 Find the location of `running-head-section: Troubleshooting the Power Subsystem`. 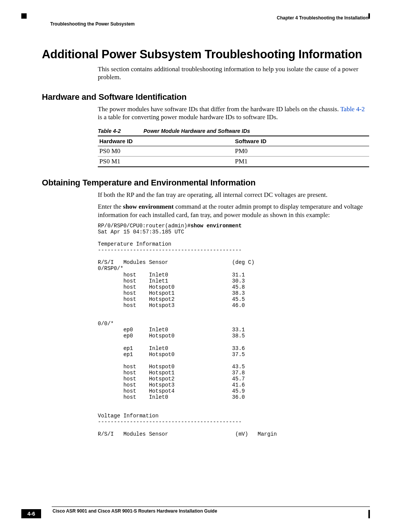

running-head-section: Troubleshooting the Power Subsystem is located at coordinates (210, 24).